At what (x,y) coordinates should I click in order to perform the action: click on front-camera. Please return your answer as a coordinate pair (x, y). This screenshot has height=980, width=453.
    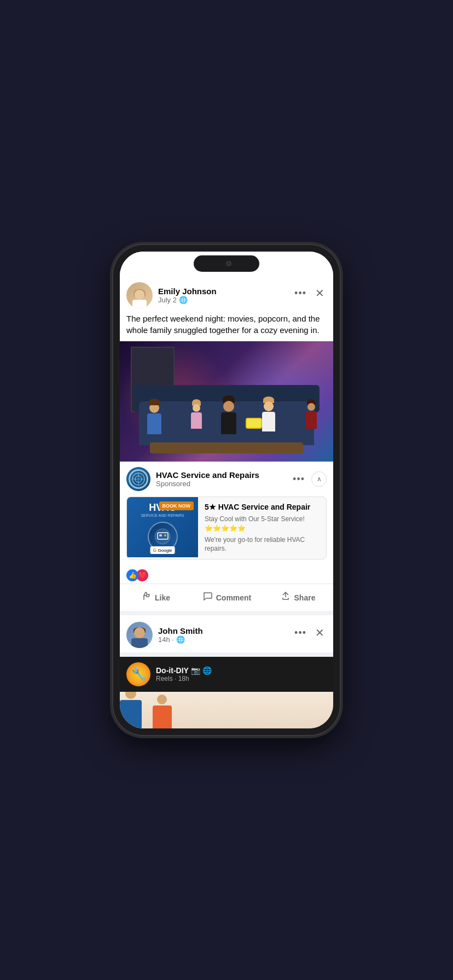
    Looking at the image, I should click on (229, 264).